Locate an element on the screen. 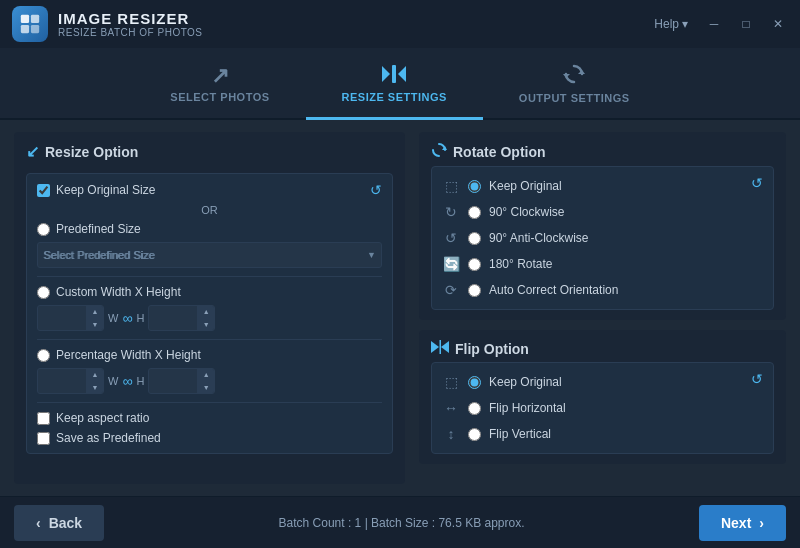 The height and width of the screenshot is (548, 800). percentage-wh-radio-row: Percentage Width X Height is located at coordinates (210, 355).